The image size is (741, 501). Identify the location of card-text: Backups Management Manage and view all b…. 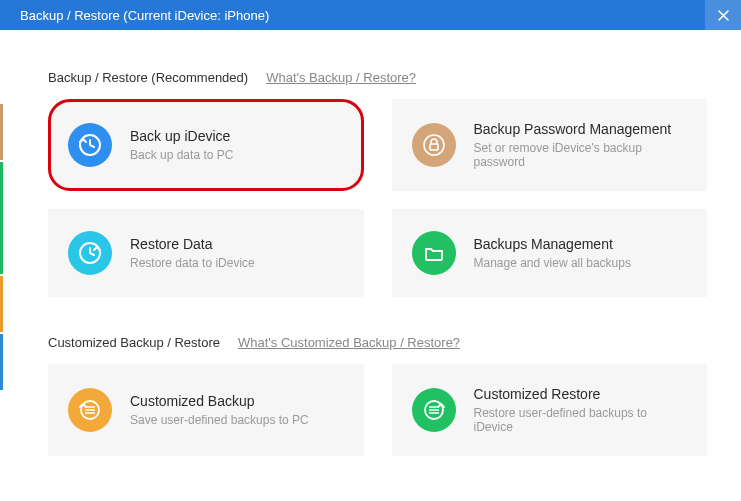
(552, 253).